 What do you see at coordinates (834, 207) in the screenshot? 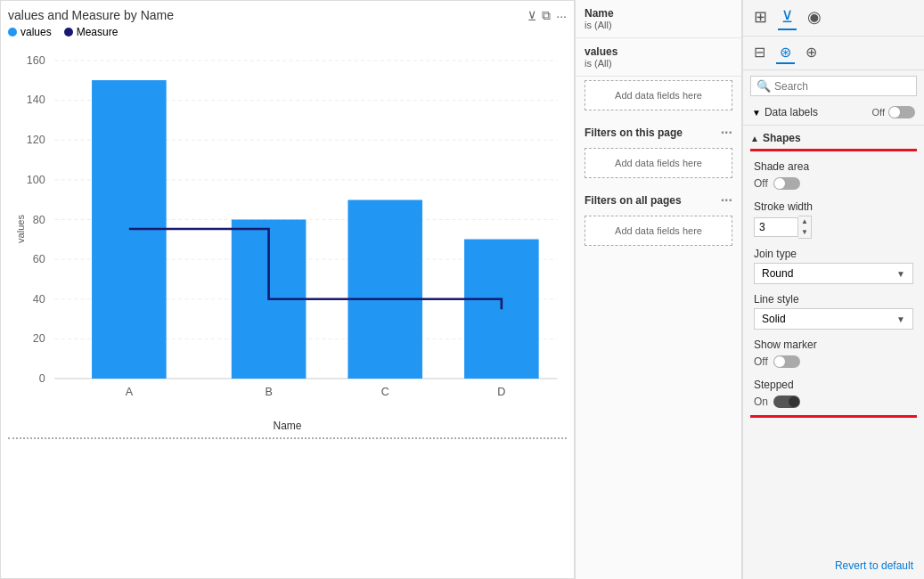
I see `stroke-width-label: Stroke width` at bounding box center [834, 207].